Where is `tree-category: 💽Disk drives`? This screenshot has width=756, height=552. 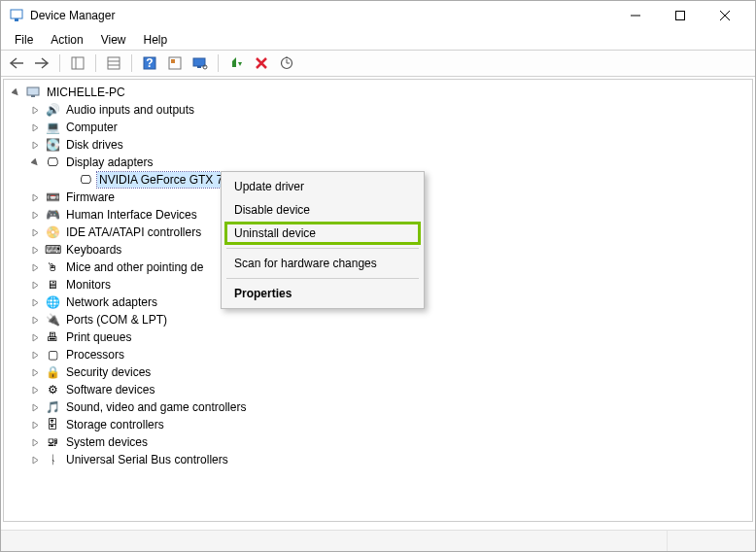 tree-category: 💽Disk drives is located at coordinates (380, 145).